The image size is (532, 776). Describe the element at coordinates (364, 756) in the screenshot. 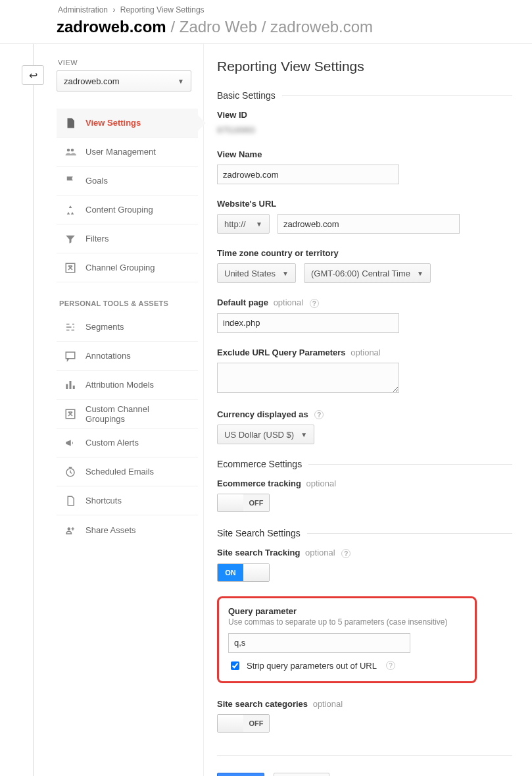

I see `form-divider` at that location.